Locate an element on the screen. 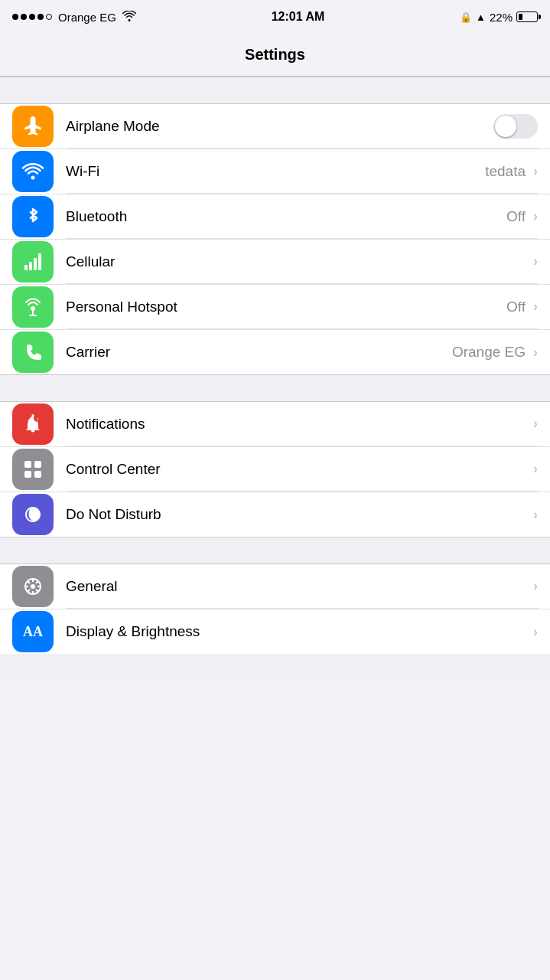 This screenshot has height=980, width=550. carrier-label-row: Carrier is located at coordinates (259, 352).